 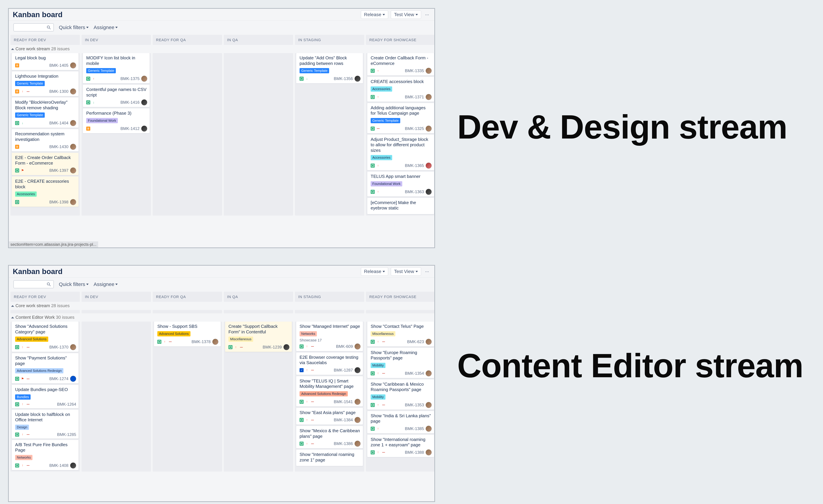 I want to click on kanban-card: Show "Mexico & the Caribbean plans" page…, so click(x=330, y=437).